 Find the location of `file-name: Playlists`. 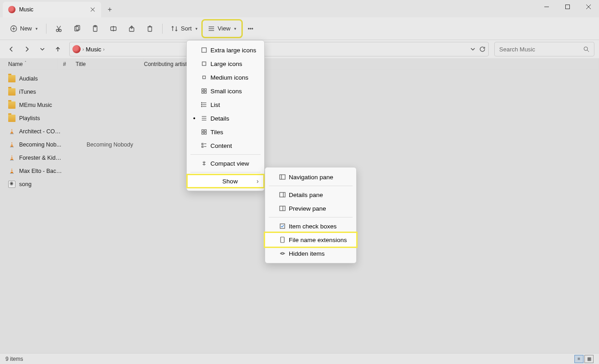

file-name: Playlists is located at coordinates (41, 118).